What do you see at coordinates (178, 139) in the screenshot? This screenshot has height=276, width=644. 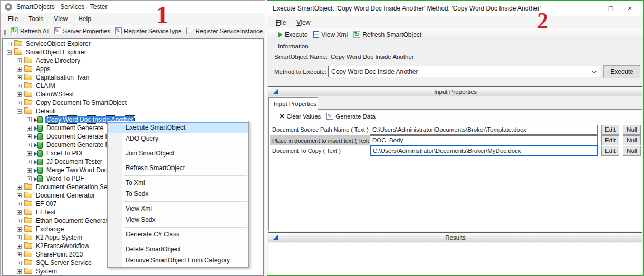 I see `context-menu-item-ado-query: ADO Query` at bounding box center [178, 139].